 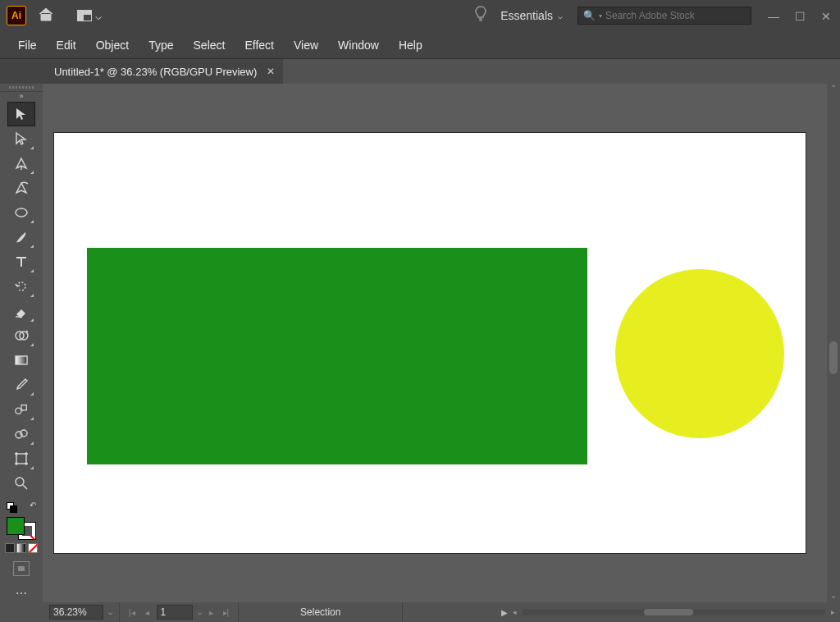 I want to click on tools-panel: » ↶, so click(x=21, y=343).